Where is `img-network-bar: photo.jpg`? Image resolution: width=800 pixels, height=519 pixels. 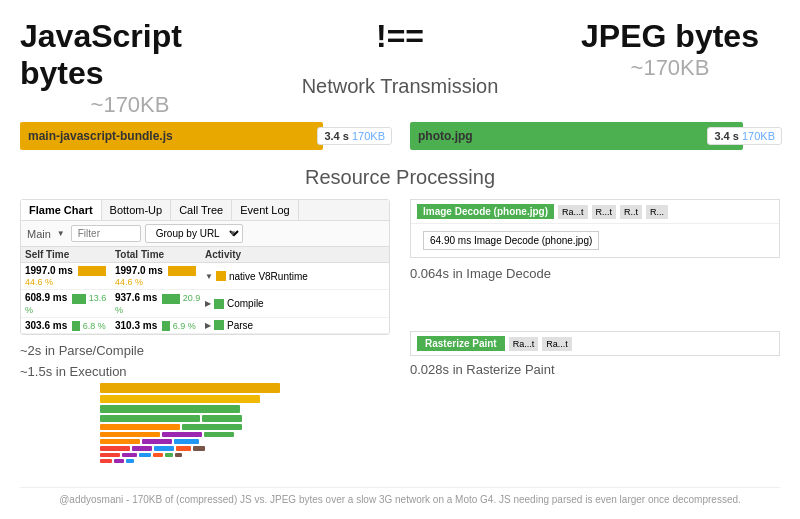
img-network-bar: photo.jpg is located at coordinates (576, 136).